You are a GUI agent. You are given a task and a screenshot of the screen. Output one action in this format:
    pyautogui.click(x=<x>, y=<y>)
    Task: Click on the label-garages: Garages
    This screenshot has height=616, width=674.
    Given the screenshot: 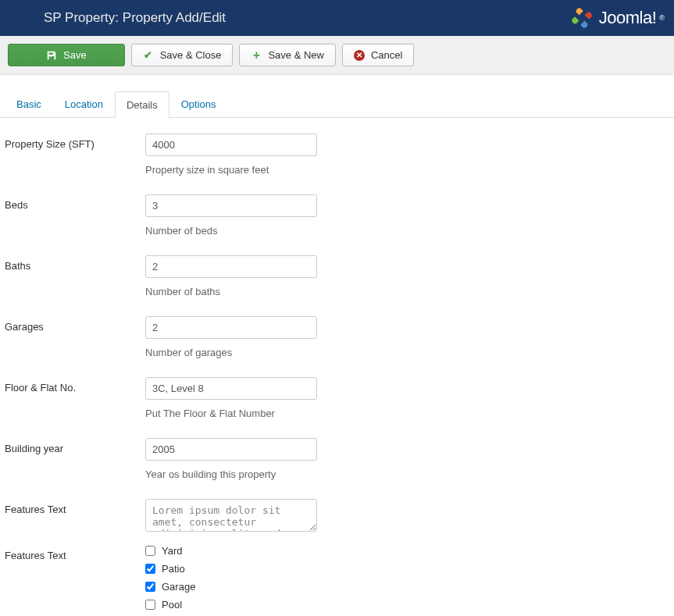 What is the action you would take?
    pyautogui.click(x=75, y=325)
    